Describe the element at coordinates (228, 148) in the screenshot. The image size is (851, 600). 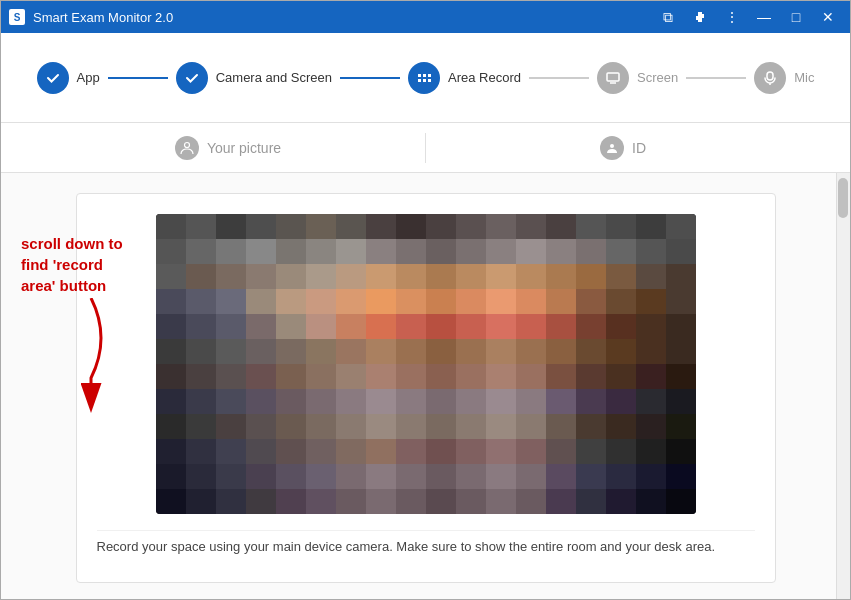
I see `sub-tab-your-picture: Your picture` at that location.